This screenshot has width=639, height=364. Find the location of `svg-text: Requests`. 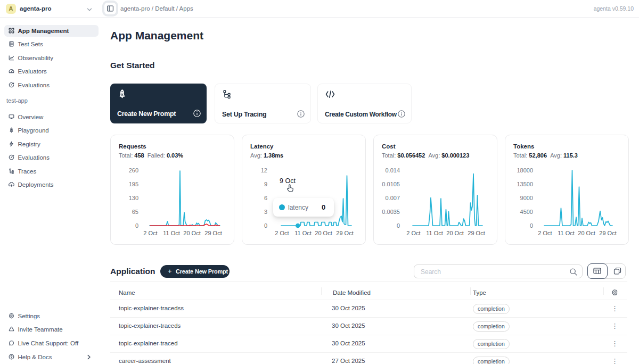

svg-text: Requests is located at coordinates (133, 146).